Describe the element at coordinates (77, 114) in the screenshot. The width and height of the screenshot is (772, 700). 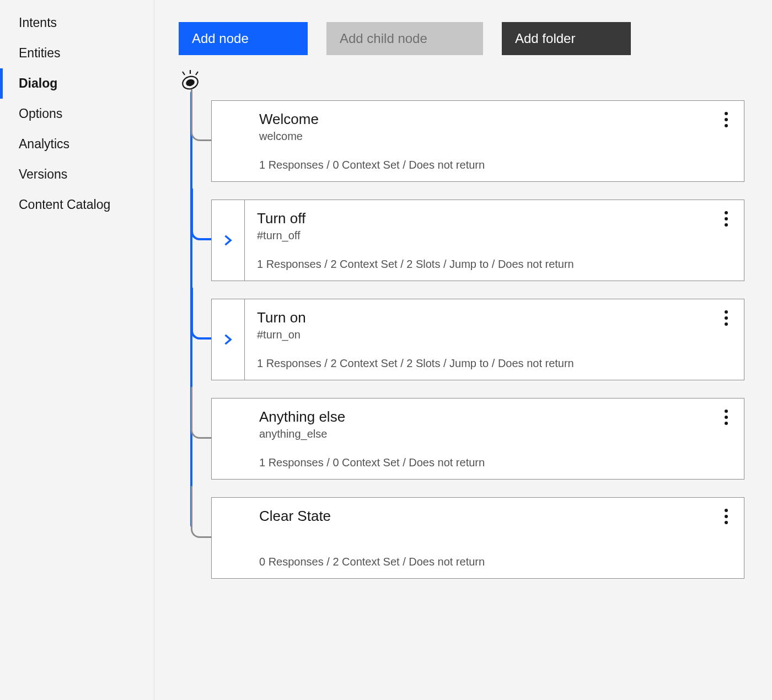
I see `sidebar-item-options: Options` at that location.